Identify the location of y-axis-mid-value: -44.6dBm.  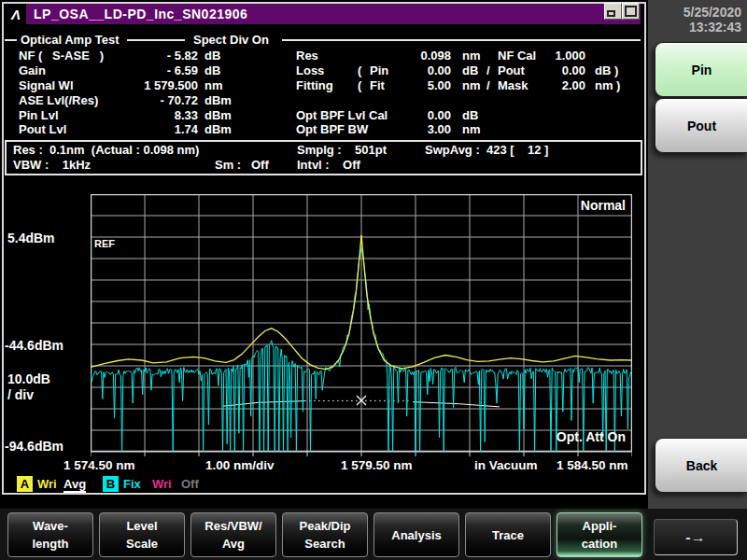
(34, 345).